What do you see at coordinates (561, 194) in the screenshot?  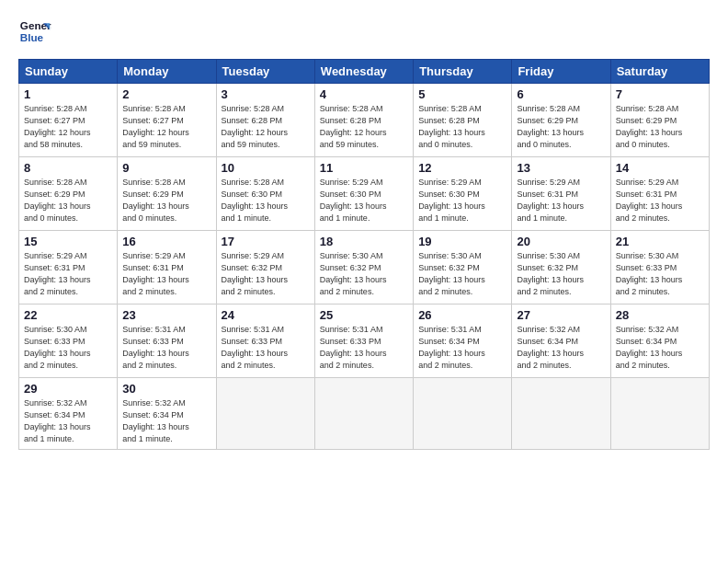 I see `day-cell: 13Sunrise: 5:29 AMSunset: 6:31 PMDayligh…` at bounding box center [561, 194].